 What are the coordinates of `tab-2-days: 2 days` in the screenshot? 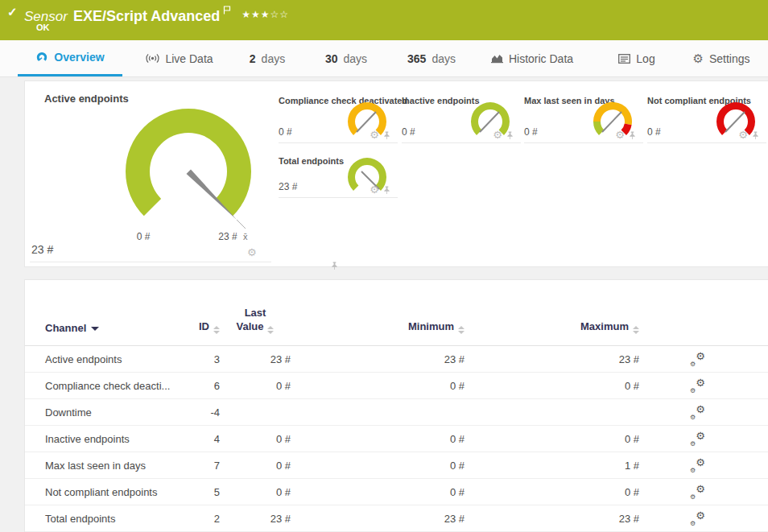 It's located at (267, 58).